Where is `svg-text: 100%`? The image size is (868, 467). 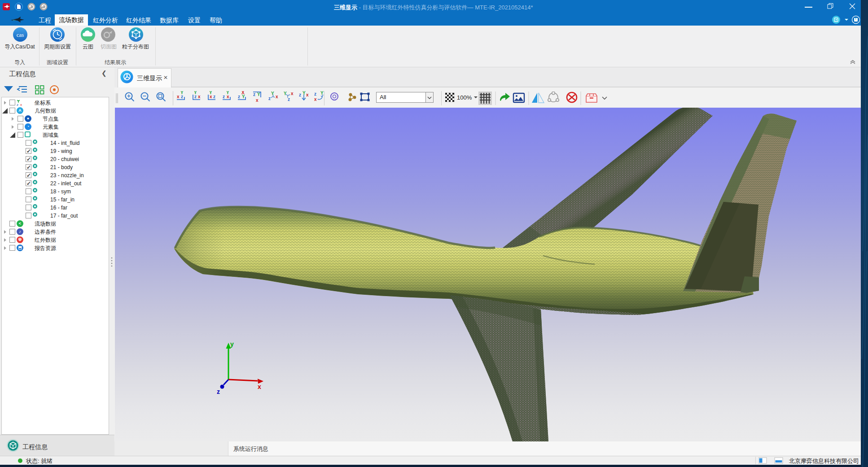 svg-text: 100% is located at coordinates (465, 98).